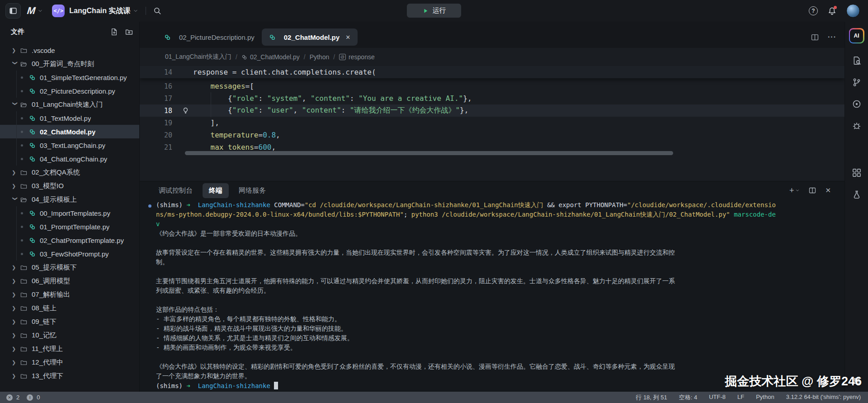 This screenshot has height=403, width=868. I want to click on tree-file-item: 02_PictureDescription.py, so click(70, 91).